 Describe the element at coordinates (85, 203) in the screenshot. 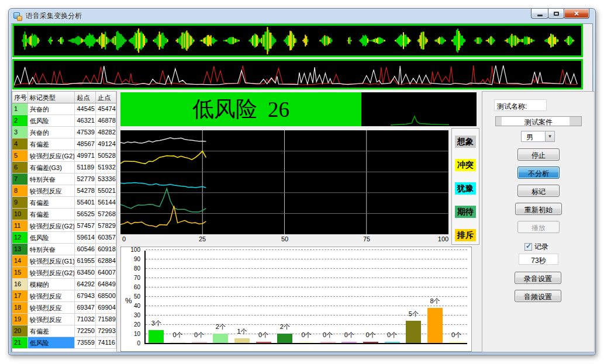

I see `cell-start: 55401` at that location.